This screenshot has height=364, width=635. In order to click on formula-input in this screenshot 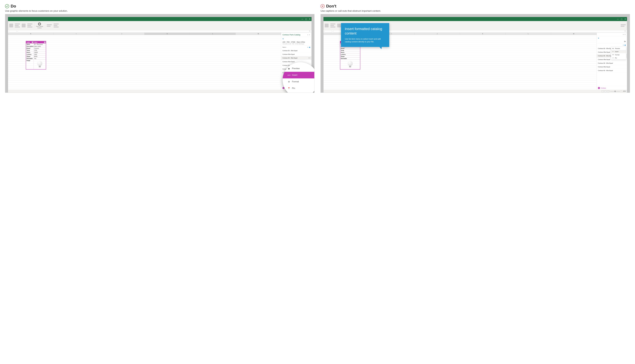, I will do `click(164, 31)`.